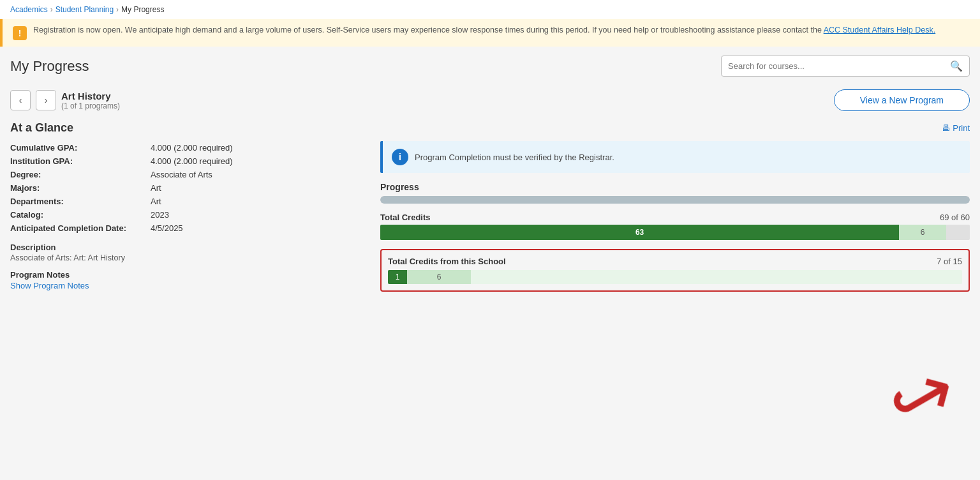 The height and width of the screenshot is (480, 980). I want to click on print-label: Print, so click(961, 128).